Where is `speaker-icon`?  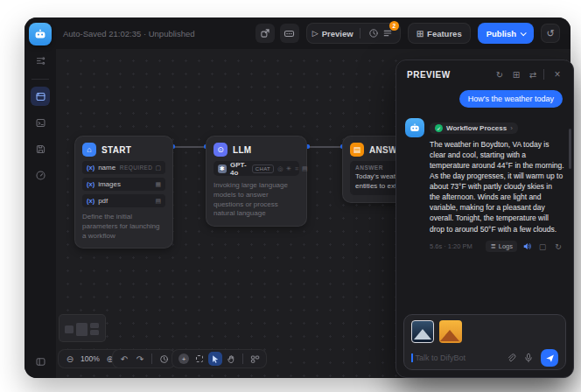
speaker-icon is located at coordinates (527, 247).